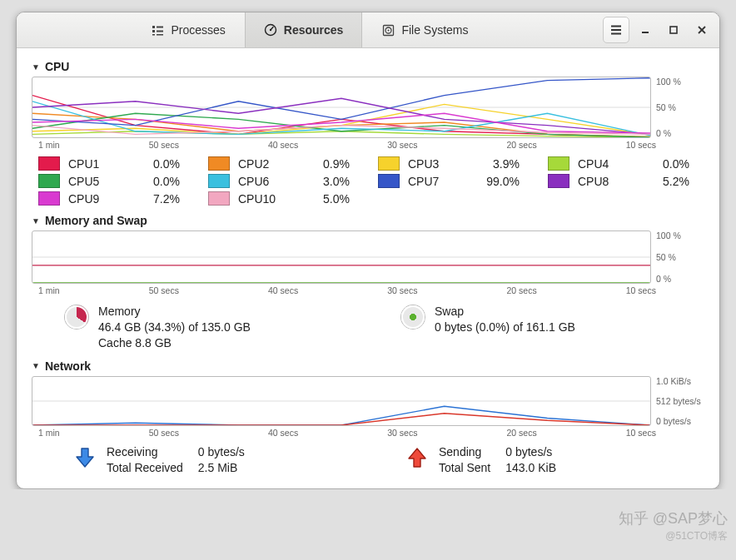 This screenshot has height=560, width=736. What do you see at coordinates (505, 328) in the screenshot?
I see `swap-usage: 0 bytes (0.0%) of 161.1 GB` at bounding box center [505, 328].